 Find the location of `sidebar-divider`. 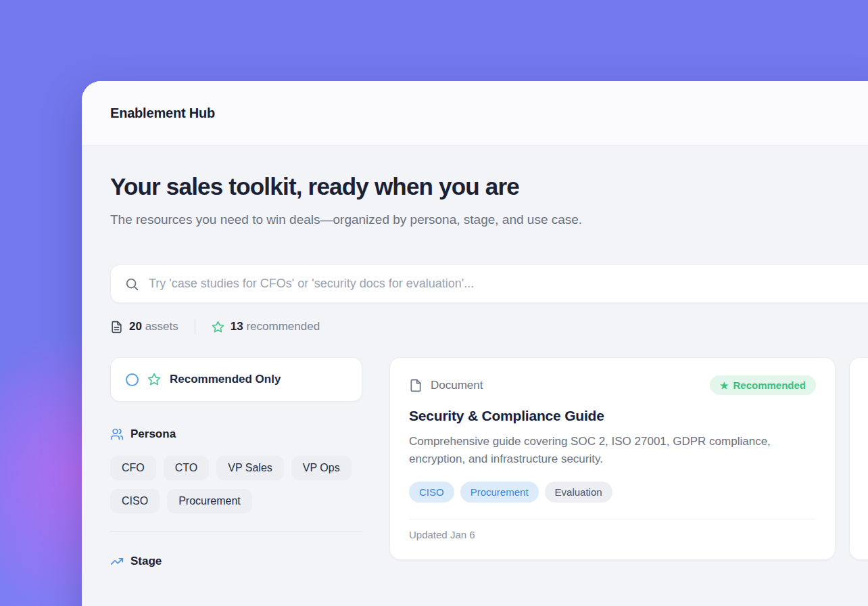

sidebar-divider is located at coordinates (237, 532).